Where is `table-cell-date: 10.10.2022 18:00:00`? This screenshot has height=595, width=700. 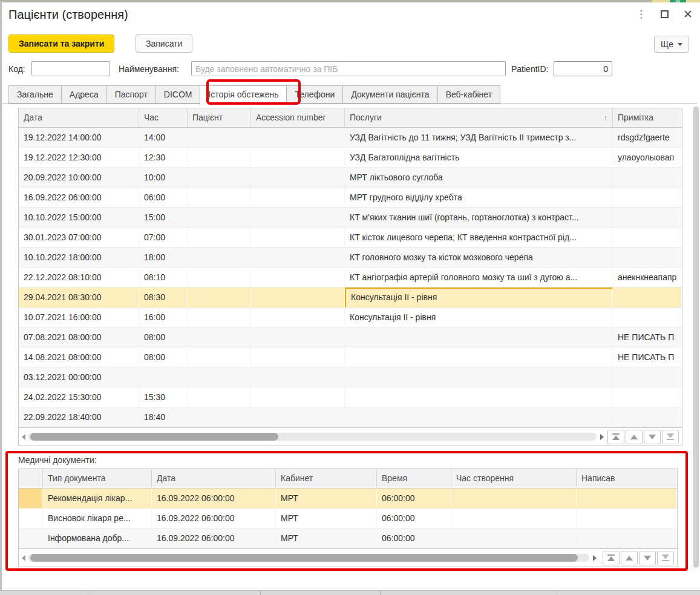 table-cell-date: 10.10.2022 18:00:00 is located at coordinates (79, 258).